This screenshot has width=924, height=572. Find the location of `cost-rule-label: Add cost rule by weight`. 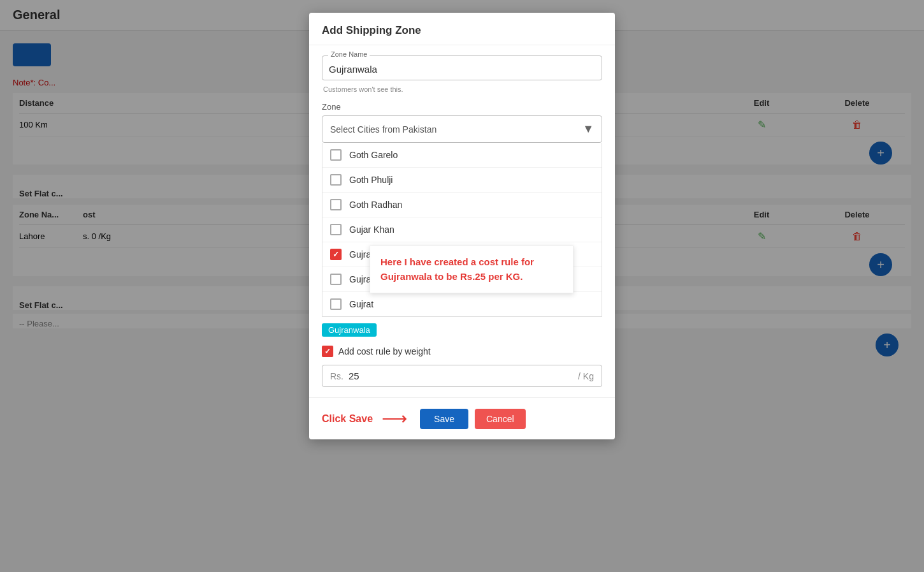

cost-rule-label: Add cost rule by weight is located at coordinates (385, 351).